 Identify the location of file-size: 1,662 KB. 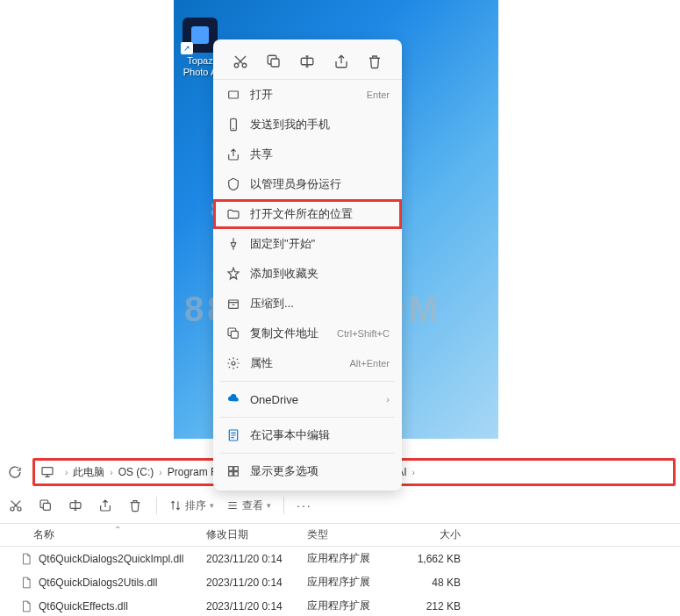
(434, 559).